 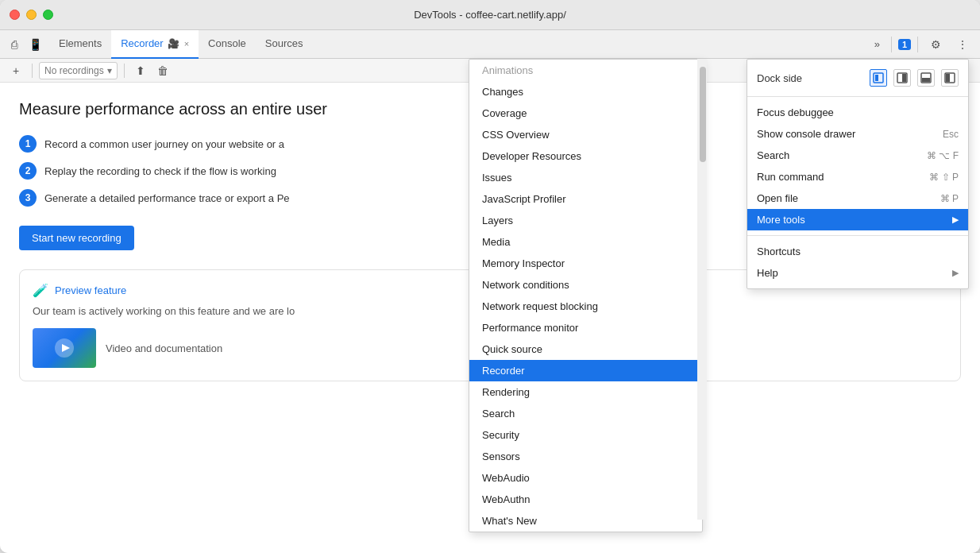 I want to click on step-number-3: 3, so click(x=28, y=198).